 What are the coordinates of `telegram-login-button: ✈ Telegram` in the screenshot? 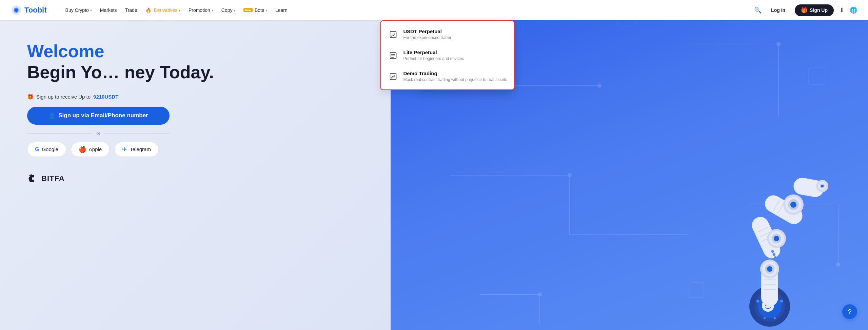 It's located at (136, 149).